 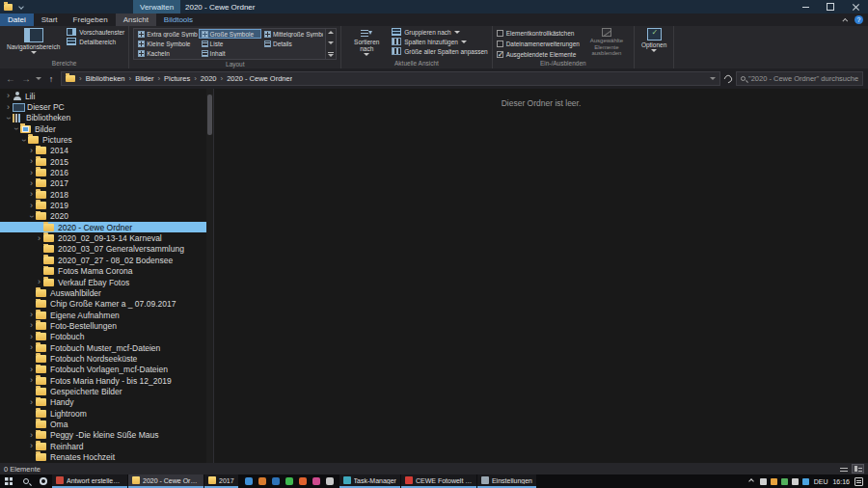 I want to click on refresh-icon, so click(x=727, y=79).